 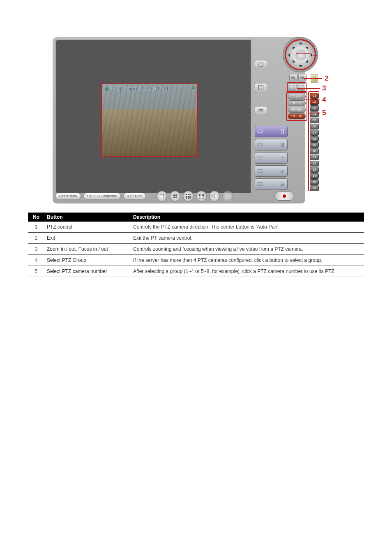 I want to click on ptz-cam-03: 03, so click(x=314, y=108).